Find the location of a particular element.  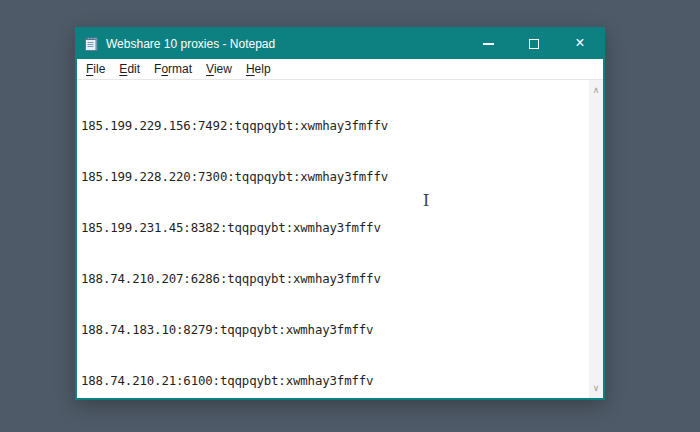

menu-file: File is located at coordinates (96, 70).